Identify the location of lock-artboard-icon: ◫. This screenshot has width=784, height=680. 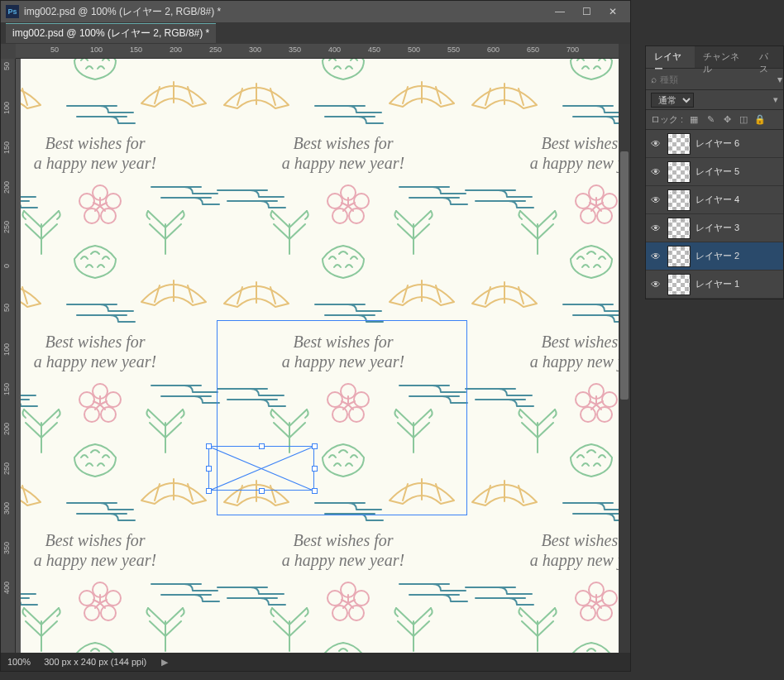
(743, 120).